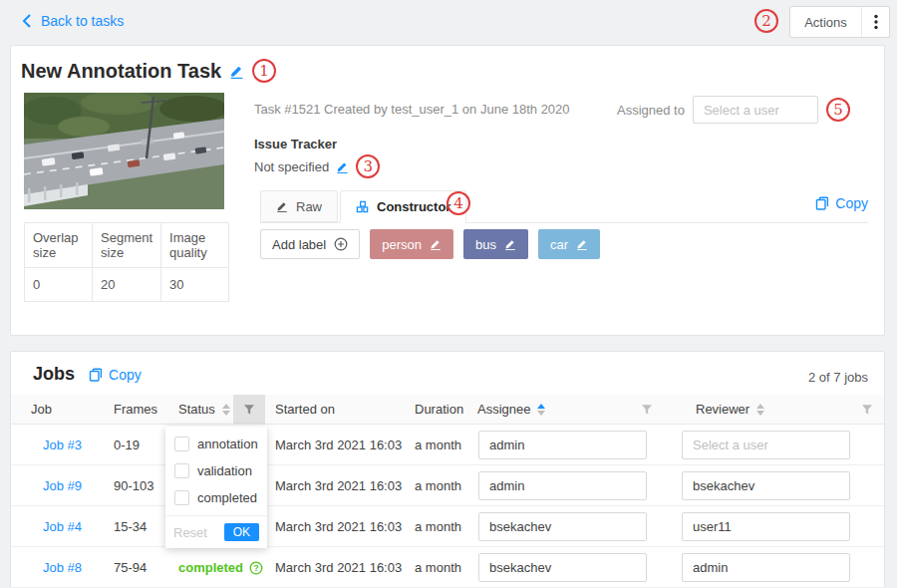  I want to click on frames-cell: 15-34, so click(130, 526).